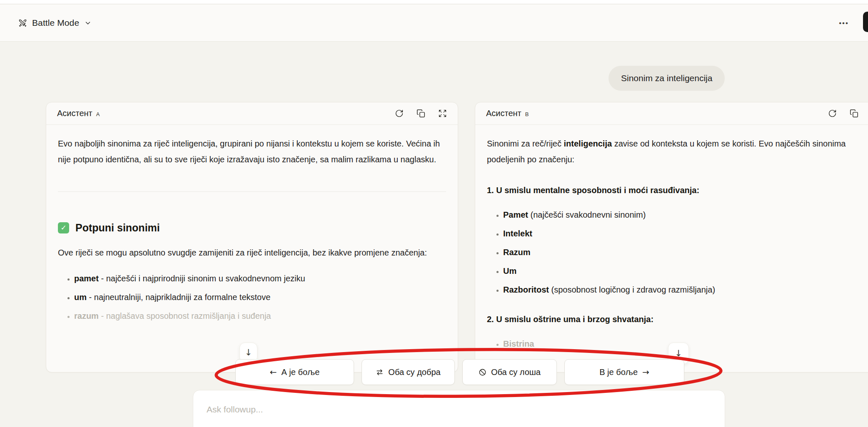  I want to click on assistant-b-title: Асистент B, so click(507, 113).